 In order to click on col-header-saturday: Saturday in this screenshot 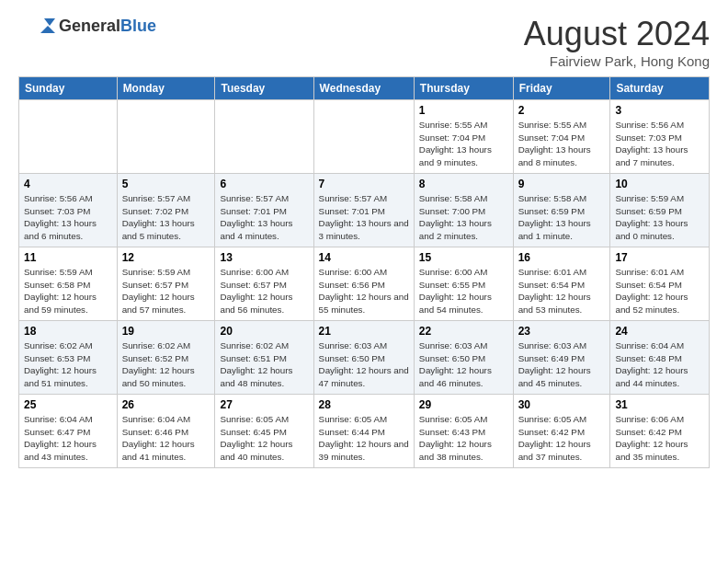, I will do `click(660, 88)`.